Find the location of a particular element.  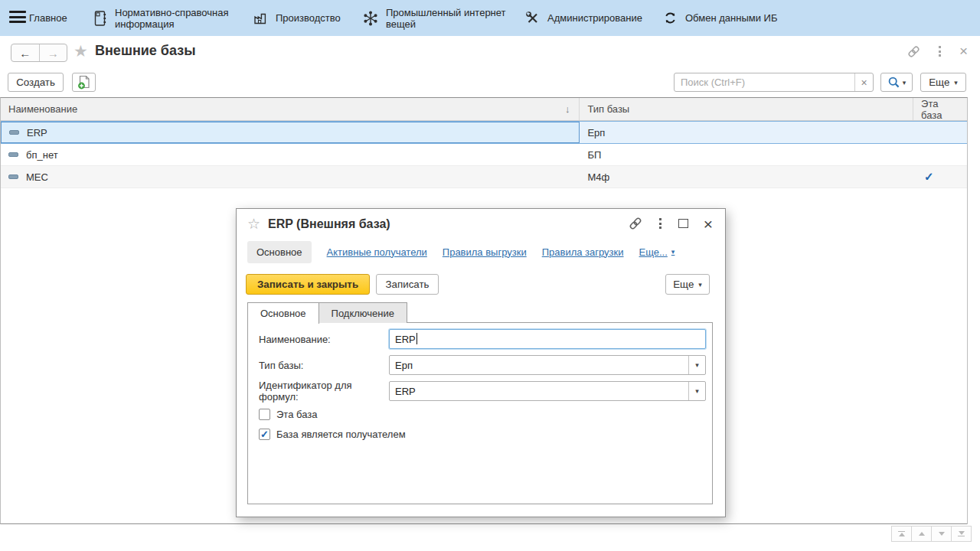

menu-item-main: Главное is located at coordinates (48, 18).